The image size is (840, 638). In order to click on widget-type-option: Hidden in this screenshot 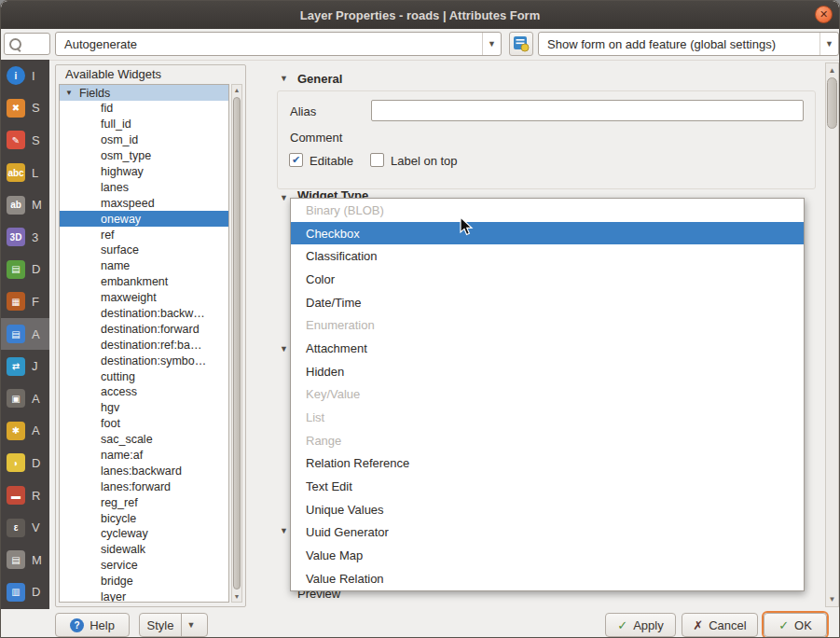, I will do `click(547, 371)`.